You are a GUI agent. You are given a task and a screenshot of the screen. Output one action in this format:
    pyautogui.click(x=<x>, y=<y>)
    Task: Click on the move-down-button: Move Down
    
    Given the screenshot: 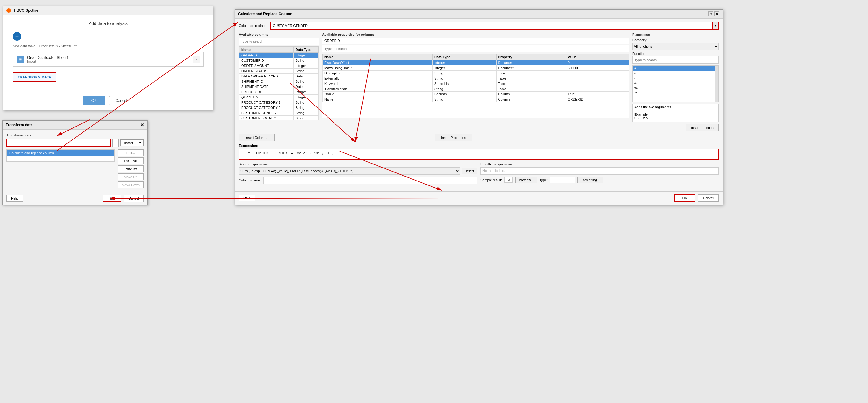 What is the action you would take?
    pyautogui.click(x=131, y=185)
    